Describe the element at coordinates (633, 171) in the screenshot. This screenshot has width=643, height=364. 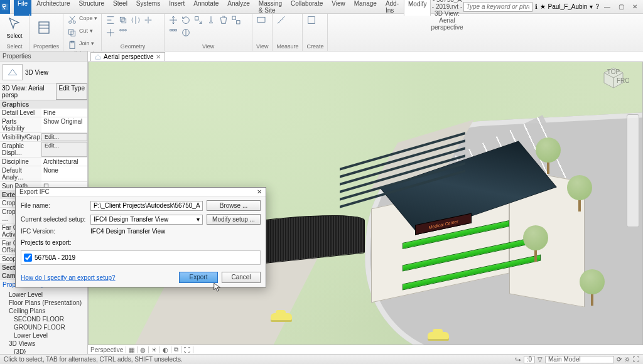
I see `navigation-bar` at that location.